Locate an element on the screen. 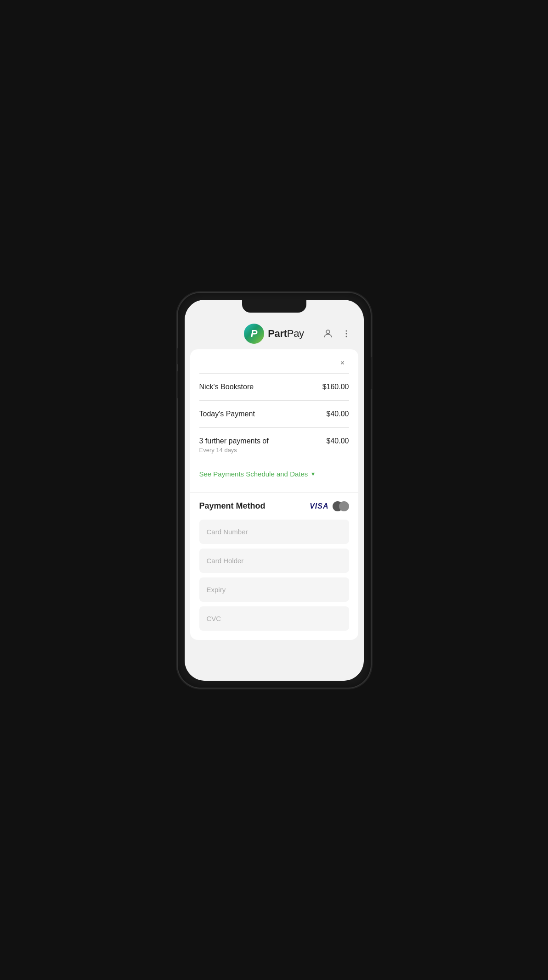 The width and height of the screenshot is (548, 980). card-holder-input is located at coordinates (274, 561).